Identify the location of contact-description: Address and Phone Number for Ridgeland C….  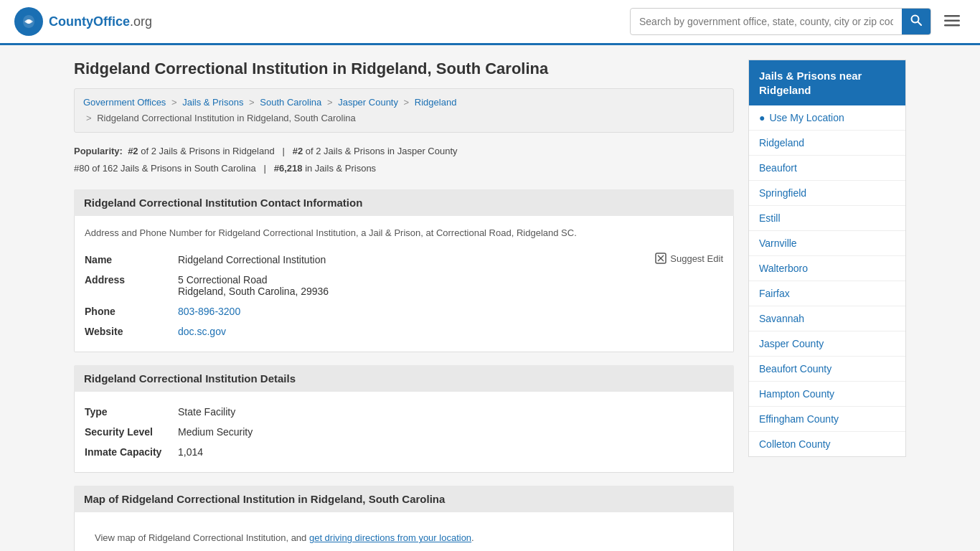
(404, 233).